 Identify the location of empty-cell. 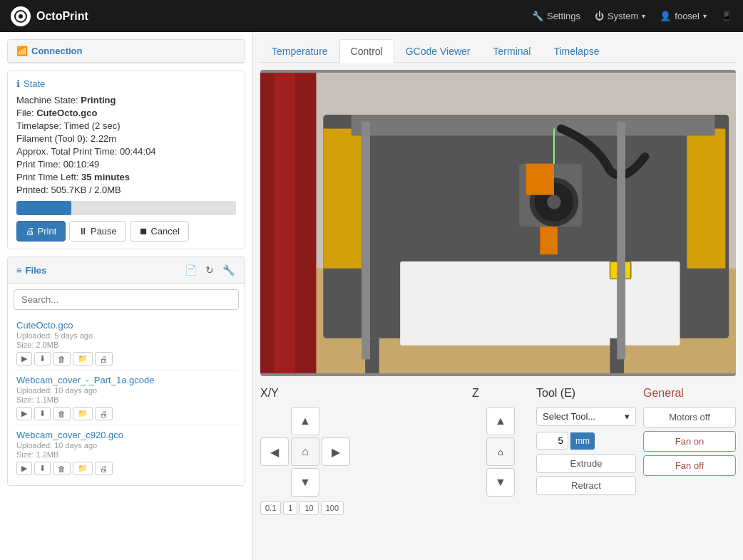
(275, 421).